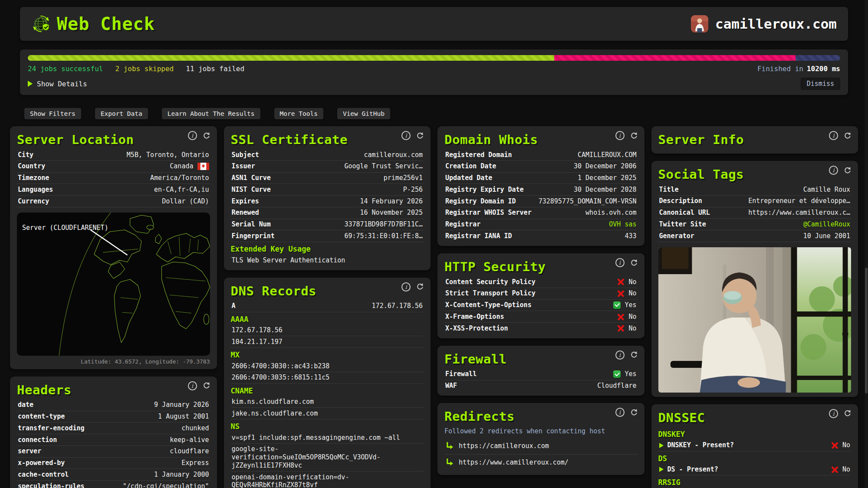 This screenshot has height=488, width=868. What do you see at coordinates (30, 84) in the screenshot?
I see `expand-triangle-icon` at bounding box center [30, 84].